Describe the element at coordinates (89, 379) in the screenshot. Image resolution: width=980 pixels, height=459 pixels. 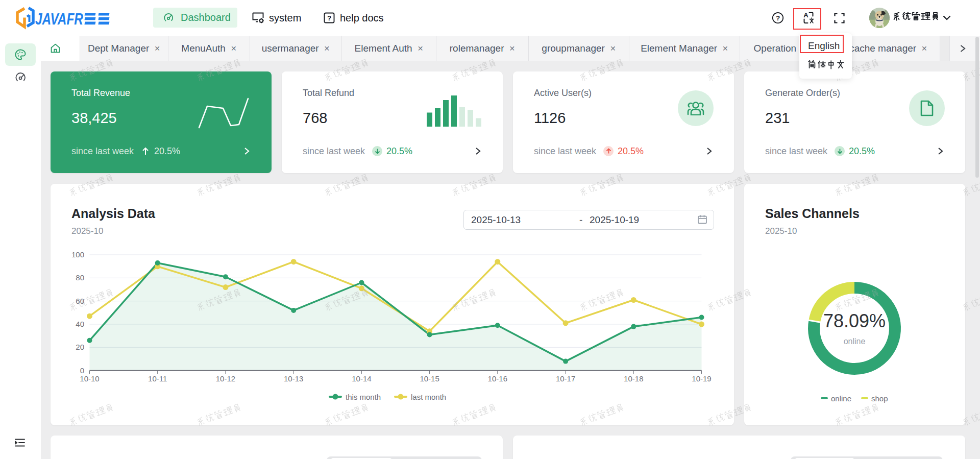
I see `svg-text: 10-10` at that location.